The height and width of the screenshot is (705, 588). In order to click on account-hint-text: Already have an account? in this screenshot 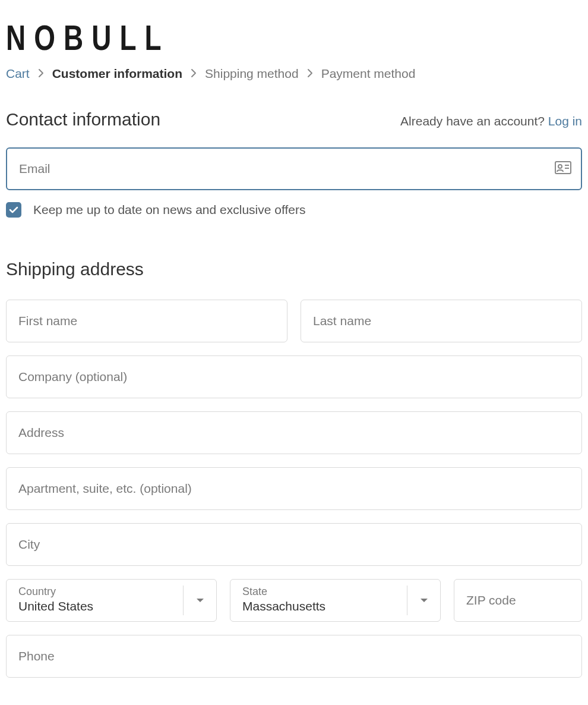, I will do `click(473, 121)`.